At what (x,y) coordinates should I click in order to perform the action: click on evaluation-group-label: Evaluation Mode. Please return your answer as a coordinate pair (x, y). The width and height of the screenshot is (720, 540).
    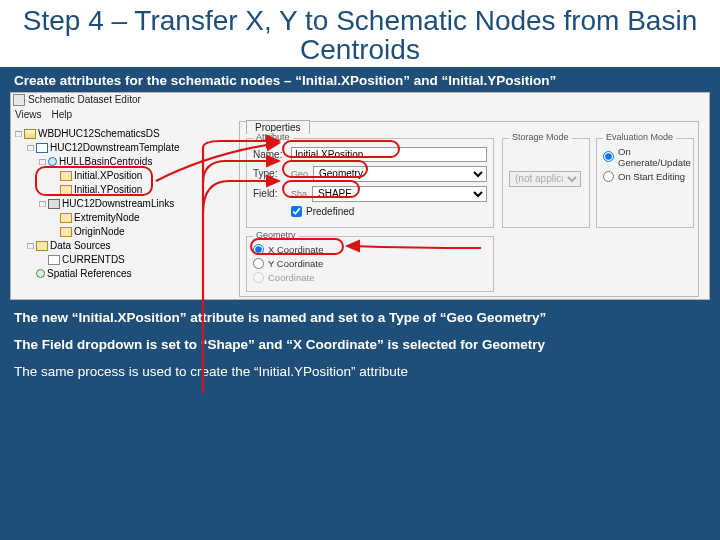
    Looking at the image, I should click on (640, 137).